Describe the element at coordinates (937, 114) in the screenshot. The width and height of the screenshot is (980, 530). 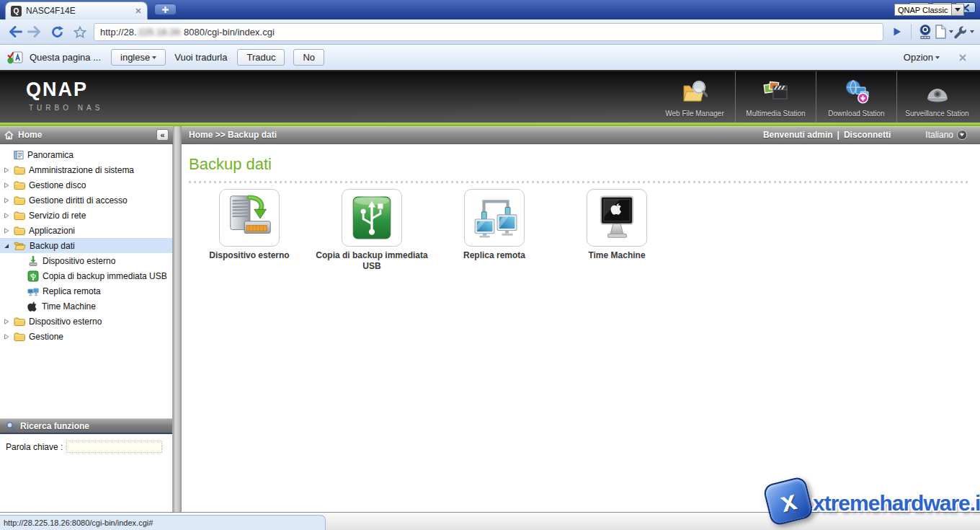
I see `station-label: Surveillance Station` at that location.